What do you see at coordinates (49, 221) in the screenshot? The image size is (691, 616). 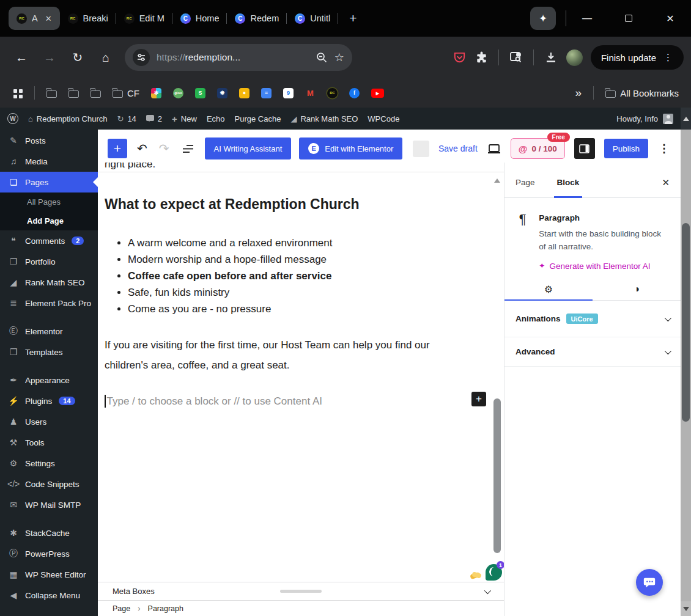 I see `sidebar-item: Add Page` at bounding box center [49, 221].